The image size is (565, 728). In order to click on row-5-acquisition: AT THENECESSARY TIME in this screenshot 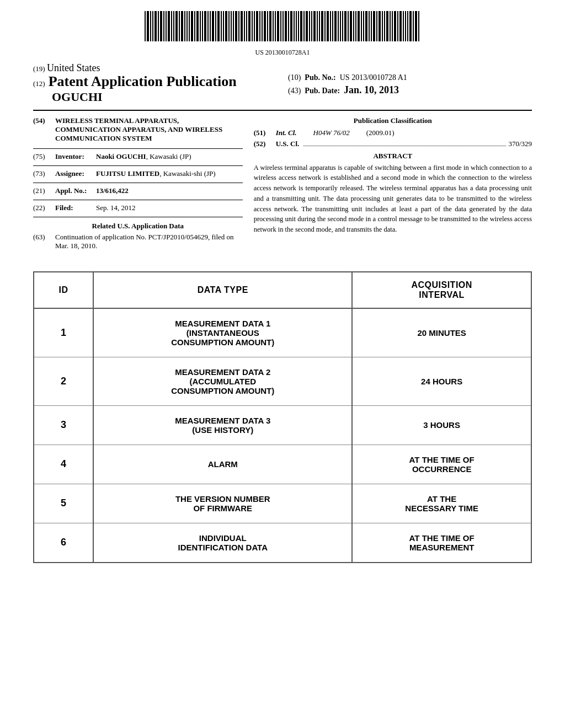, I will do `click(441, 503)`.